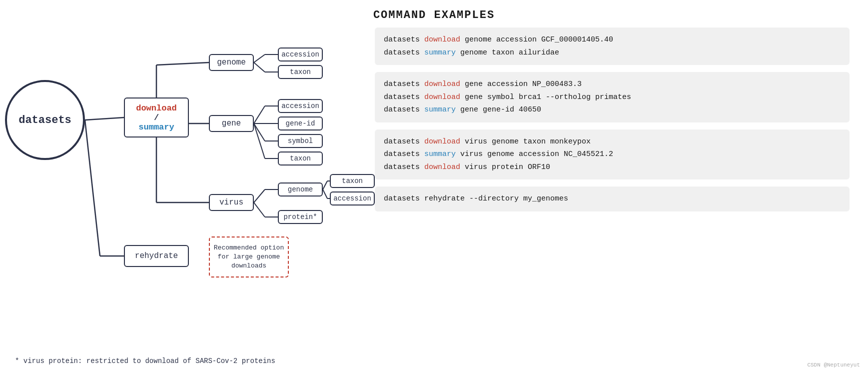 The width and height of the screenshot is (868, 372). Describe the element at coordinates (404, 97) in the screenshot. I see `cmd-datasets-g2: datasets` at that location.